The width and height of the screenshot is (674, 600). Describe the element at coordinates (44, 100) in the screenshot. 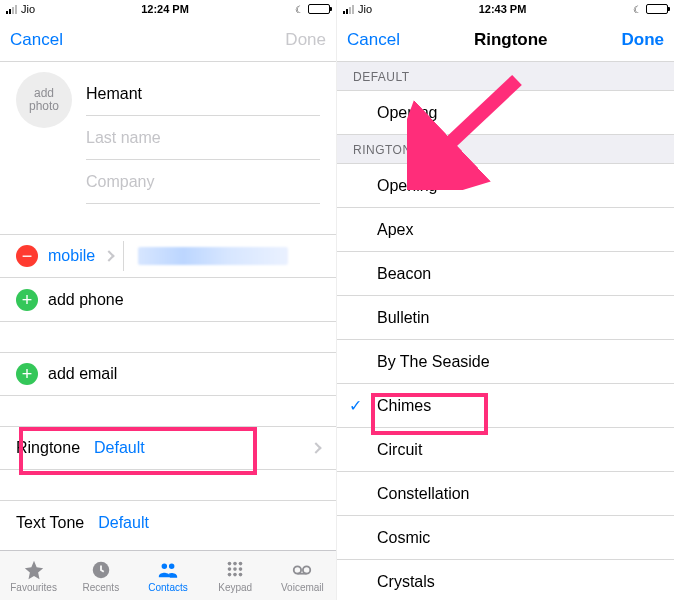

I see `add-photo-button: add photo` at that location.